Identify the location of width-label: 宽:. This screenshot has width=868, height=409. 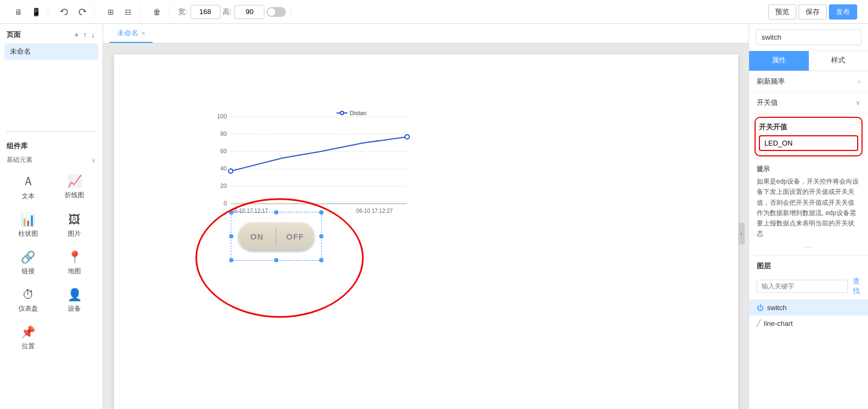
(182, 12).